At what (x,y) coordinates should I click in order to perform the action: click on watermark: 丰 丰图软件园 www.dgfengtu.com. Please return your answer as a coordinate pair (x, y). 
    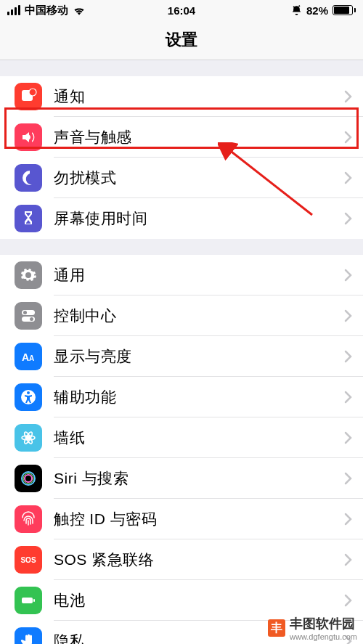
    Looking at the image, I should click on (312, 628).